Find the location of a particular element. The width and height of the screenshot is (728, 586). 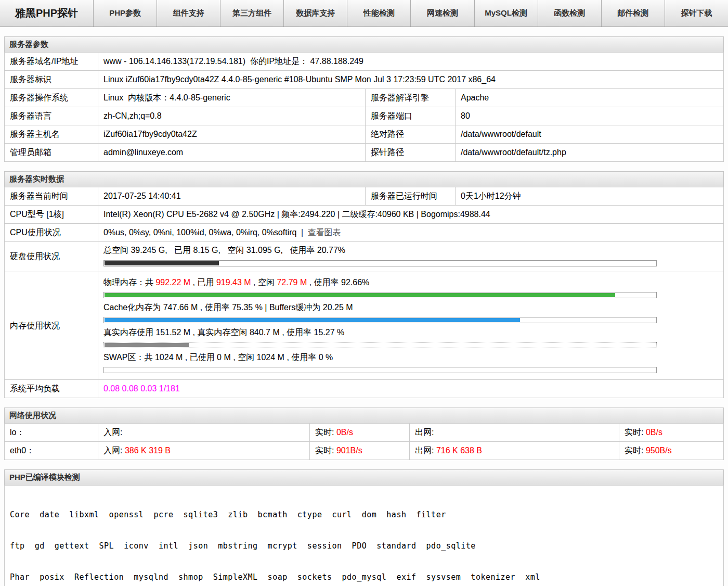

server-lang-label: 服务器语言 is located at coordinates (51, 117).